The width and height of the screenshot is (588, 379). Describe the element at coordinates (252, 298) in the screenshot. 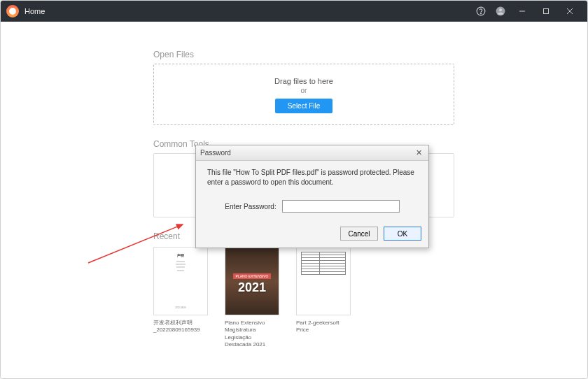

I see `recent-item: PLANO EXTENSIVO 2021 Plano Extensivo Mag…` at that location.